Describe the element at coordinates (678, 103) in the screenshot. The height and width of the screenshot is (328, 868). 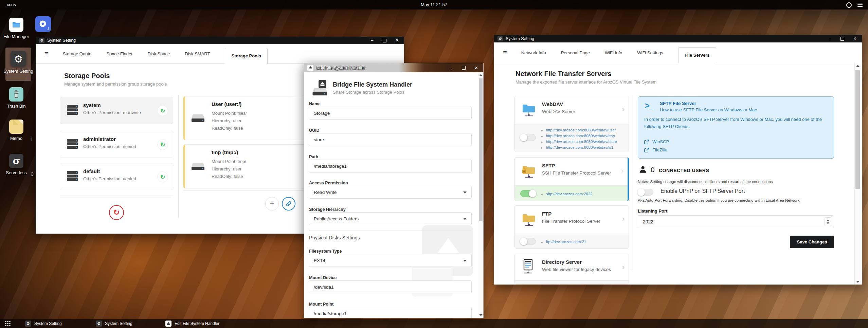
I see `infobox-title: SFTP File Server` at that location.